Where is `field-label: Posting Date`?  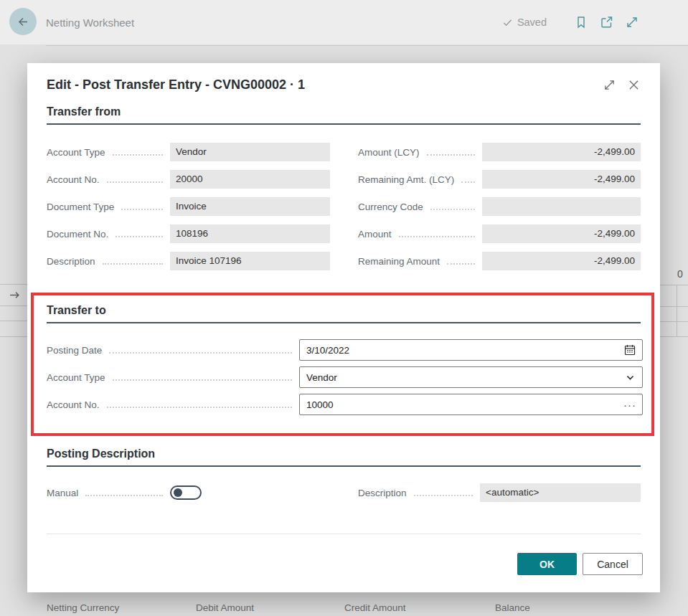
field-label: Posting Date is located at coordinates (75, 350).